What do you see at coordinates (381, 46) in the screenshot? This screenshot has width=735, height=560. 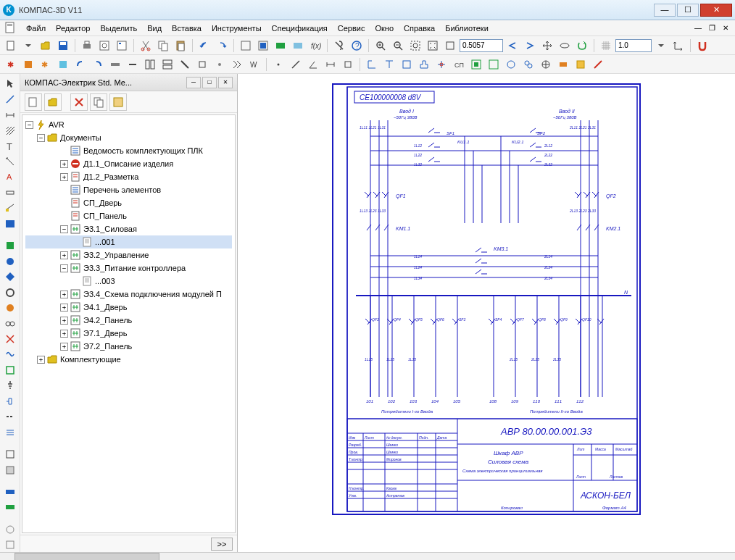 I see `zoom-in-button` at bounding box center [381, 46].